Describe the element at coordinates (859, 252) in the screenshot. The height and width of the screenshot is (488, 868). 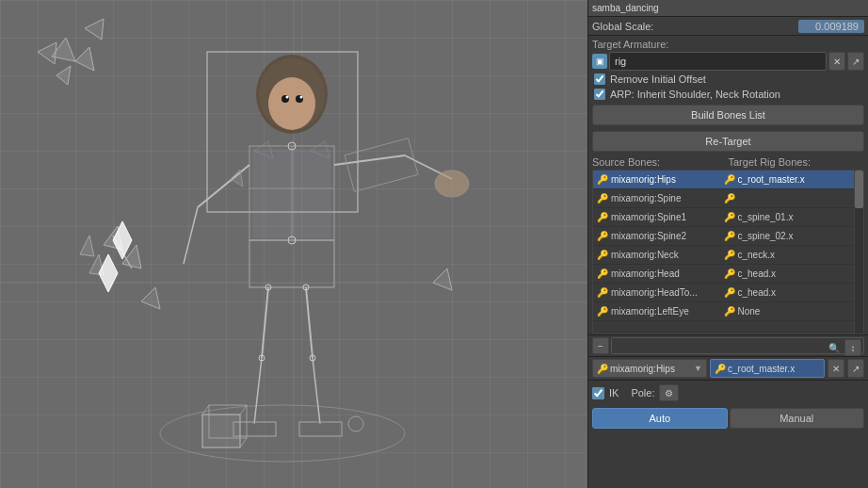
I see `bones-scrollbar` at that location.